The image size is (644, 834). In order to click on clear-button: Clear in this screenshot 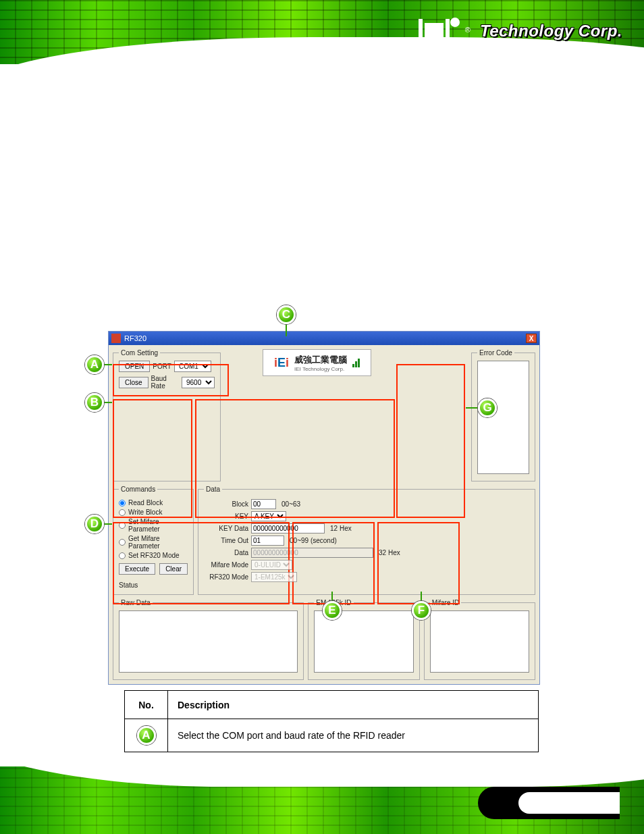, I will do `click(173, 569)`.